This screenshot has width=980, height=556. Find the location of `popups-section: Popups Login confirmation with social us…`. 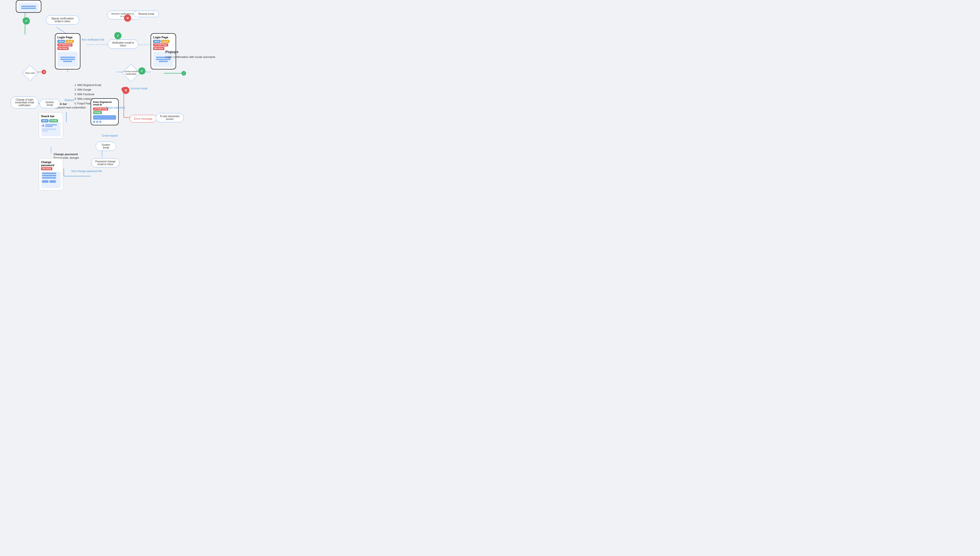

popups-section: Popups Login confirmation with social us… is located at coordinates (190, 54).